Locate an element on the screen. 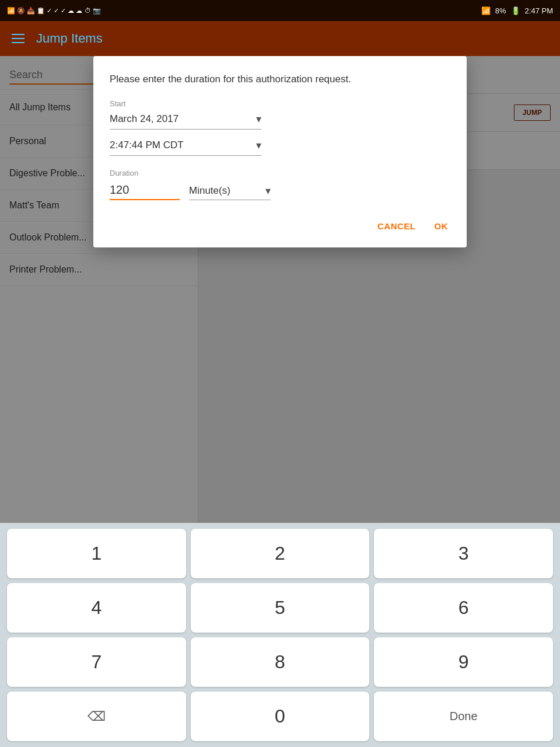 Image resolution: width=560 pixels, height=747 pixels. hamburger-menu-button is located at coordinates (18, 39).